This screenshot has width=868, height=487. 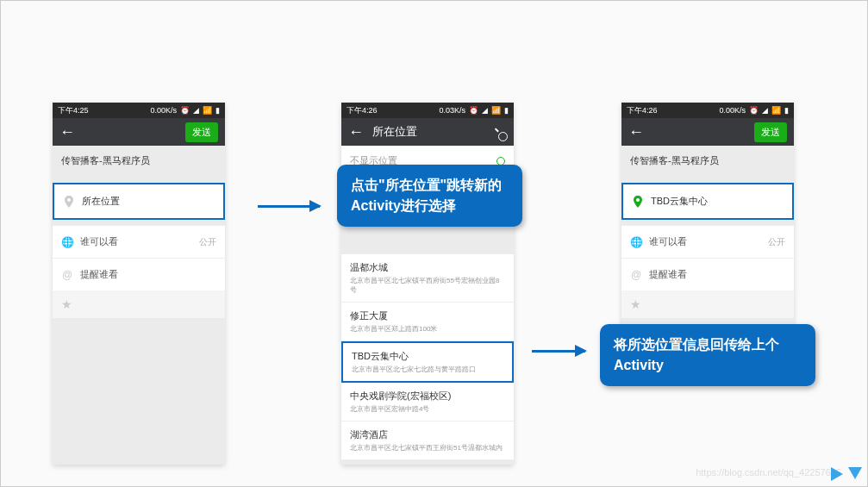 I want to click on location-addr: 北京市昌平区北七家镇平西王府街51号温都水城内, so click(x=428, y=448).